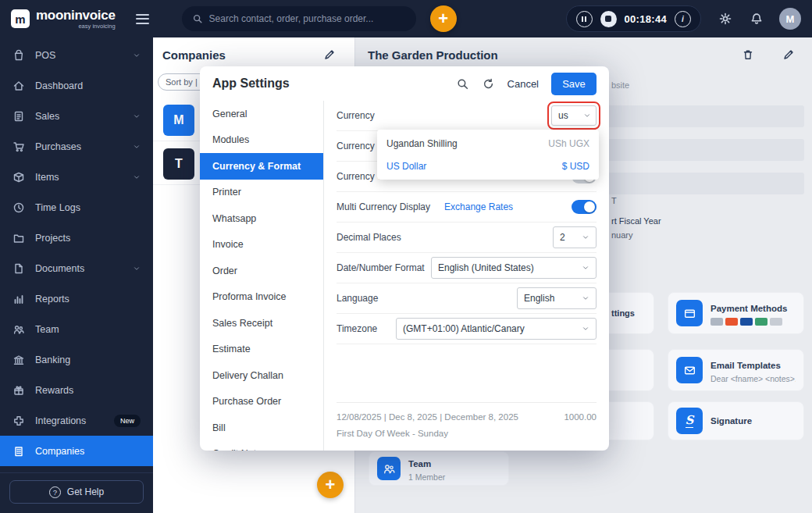 This screenshot has width=812, height=513. What do you see at coordinates (77, 451) in the screenshot?
I see `sidebar-item-companies: Companies` at bounding box center [77, 451].